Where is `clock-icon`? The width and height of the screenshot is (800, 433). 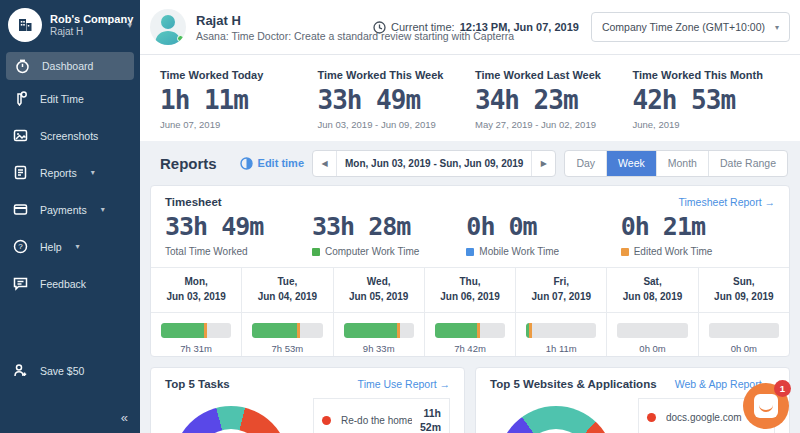 clock-icon is located at coordinates (380, 28).